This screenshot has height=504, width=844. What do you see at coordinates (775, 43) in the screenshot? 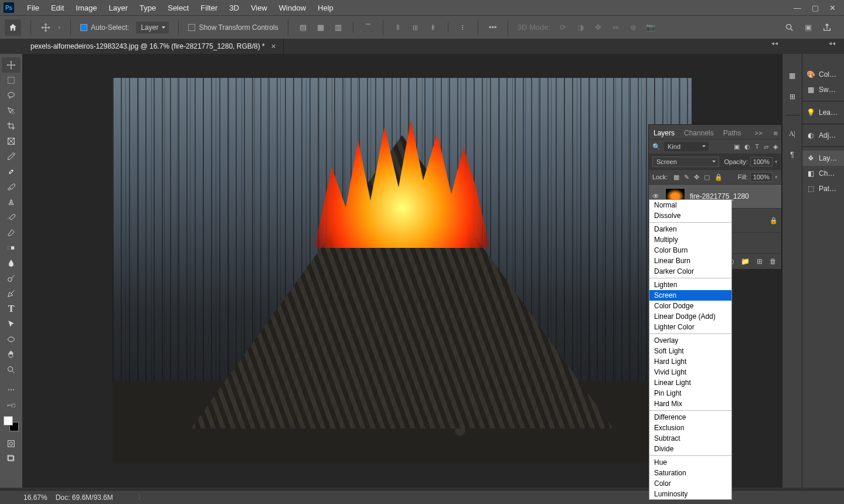
I see `collapse-panel-icon: ◂◂` at bounding box center [775, 43].